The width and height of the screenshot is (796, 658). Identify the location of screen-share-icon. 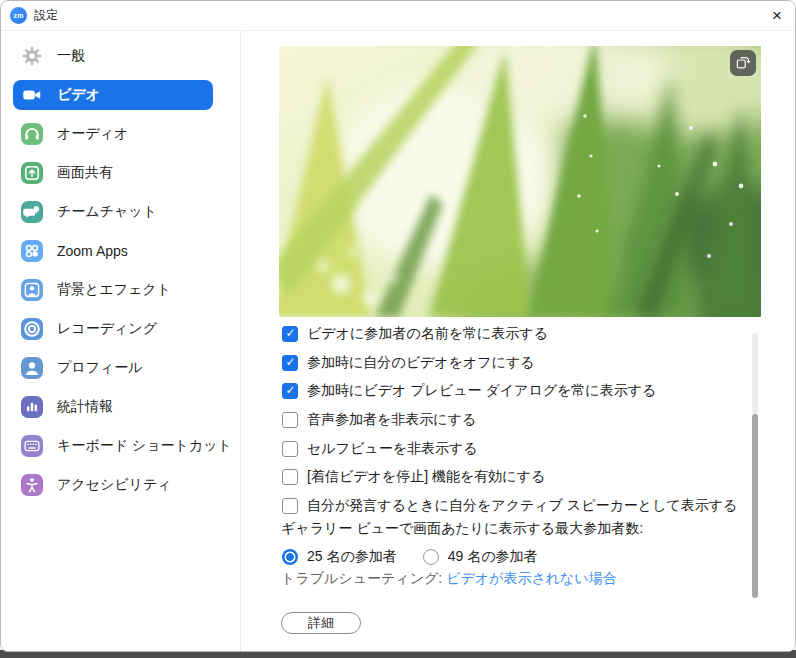
(32, 173).